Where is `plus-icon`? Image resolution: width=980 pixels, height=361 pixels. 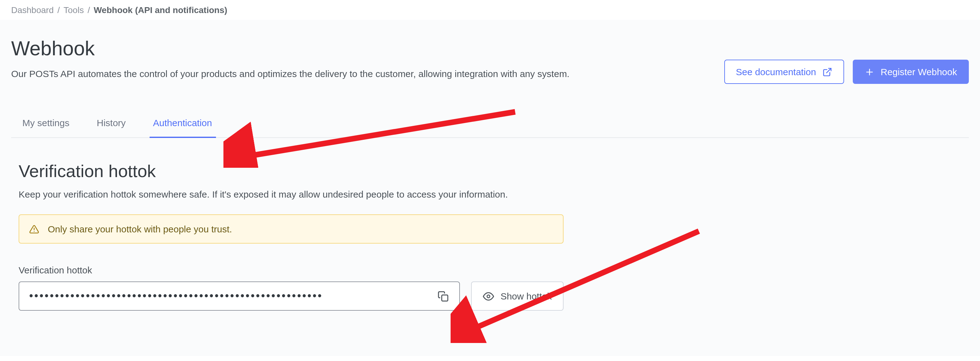
plus-icon is located at coordinates (870, 72).